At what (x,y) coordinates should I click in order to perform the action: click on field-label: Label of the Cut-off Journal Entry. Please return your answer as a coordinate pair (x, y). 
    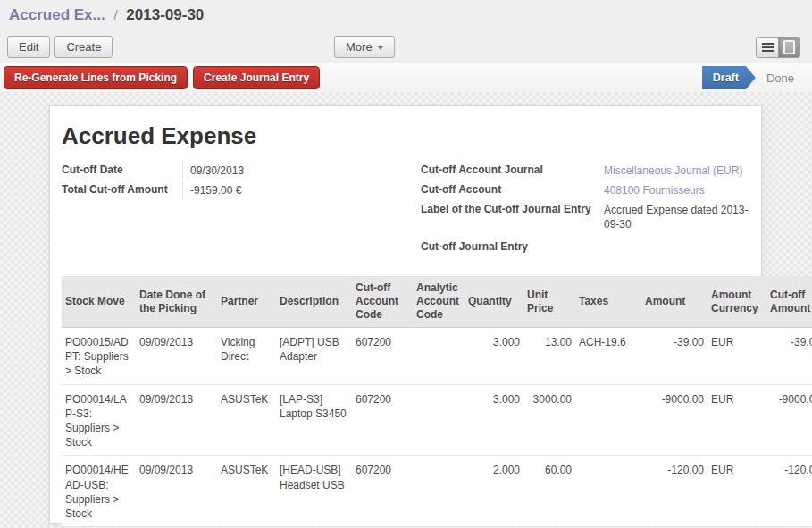
    Looking at the image, I should click on (513, 208).